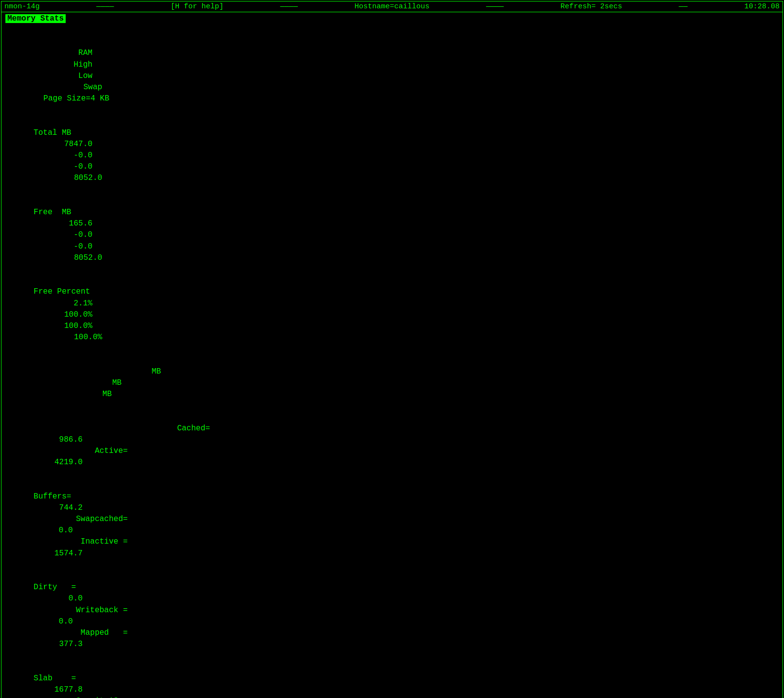 The image size is (784, 698). Describe the element at coordinates (63, 304) in the screenshot. I see `free-percent-ram: 2.1%` at that location.